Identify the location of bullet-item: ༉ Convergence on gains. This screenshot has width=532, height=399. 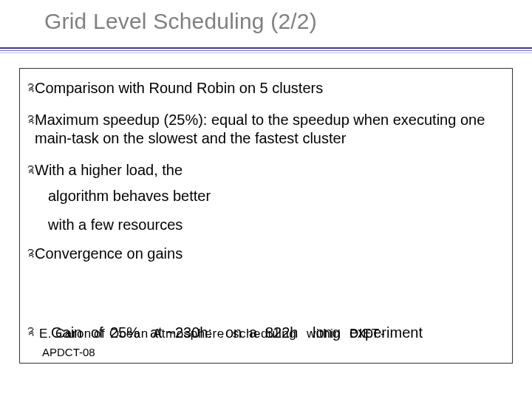
(263, 254).